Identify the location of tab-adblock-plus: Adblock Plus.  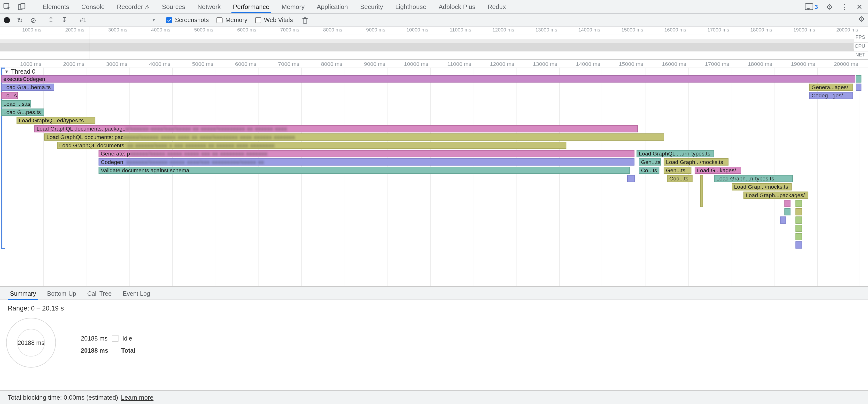
(457, 7).